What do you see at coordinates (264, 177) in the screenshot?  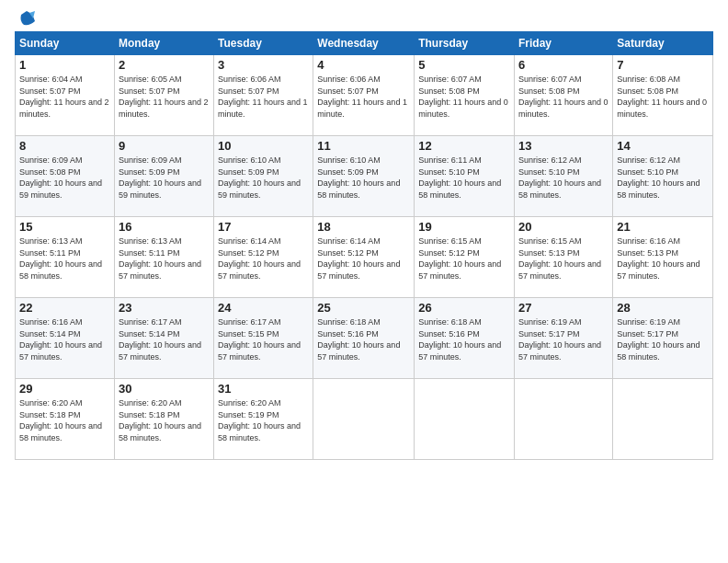 I see `calendar-day-cell: 10 Sunrise: 6:10 AM Sunset: 5:09 PM Dayl…` at bounding box center [264, 177].